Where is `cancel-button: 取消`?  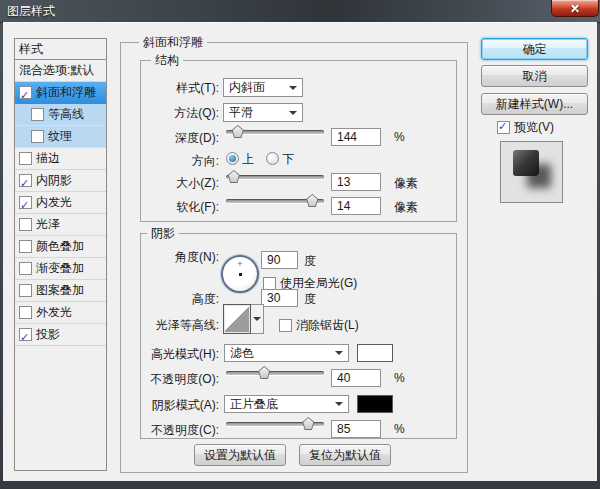 cancel-button: 取消 is located at coordinates (534, 76).